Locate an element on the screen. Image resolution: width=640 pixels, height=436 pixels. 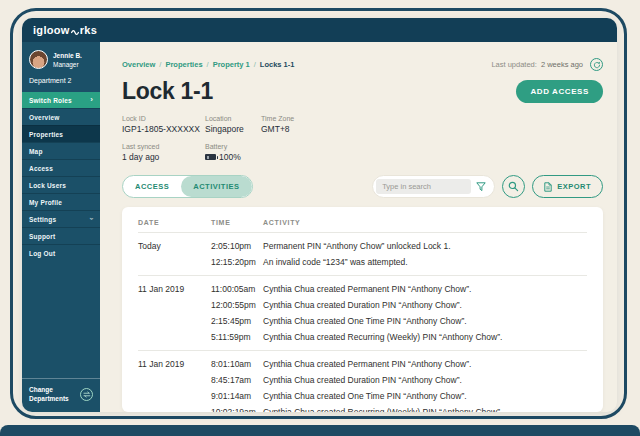
cell-time: 12:00:55pm is located at coordinates (237, 305).